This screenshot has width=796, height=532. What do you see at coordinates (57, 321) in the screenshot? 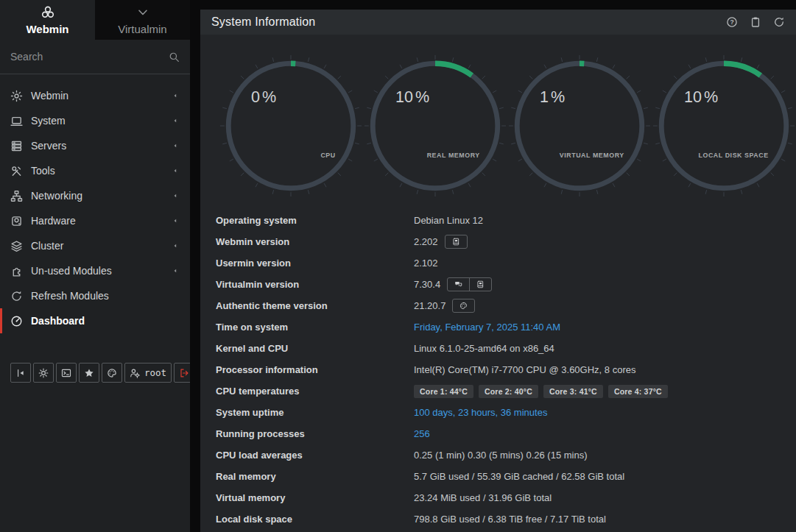
I see `sidebar-item-label: Dashboard` at bounding box center [57, 321].